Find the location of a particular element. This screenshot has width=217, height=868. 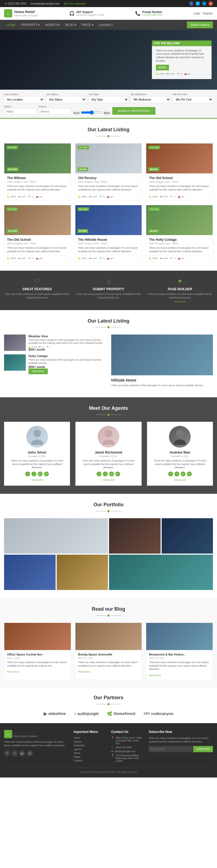

price-slider is located at coordinates (92, 113).